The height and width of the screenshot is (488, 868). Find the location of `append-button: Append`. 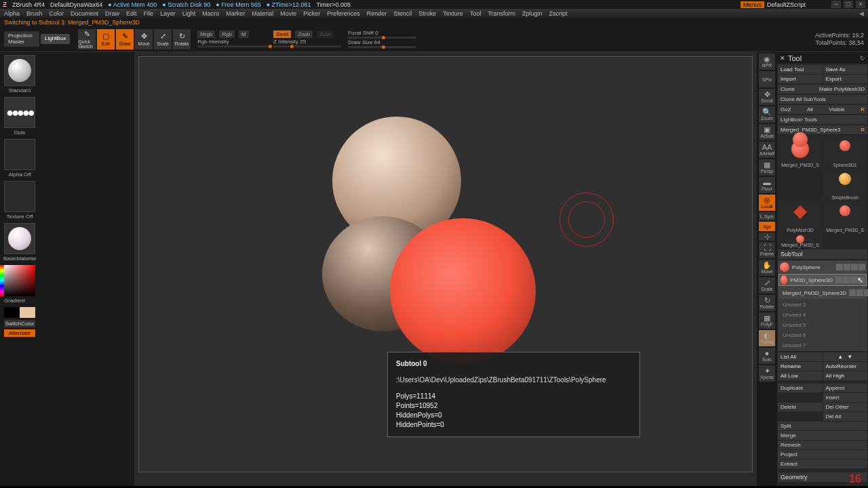

append-button: Append is located at coordinates (846, 388).